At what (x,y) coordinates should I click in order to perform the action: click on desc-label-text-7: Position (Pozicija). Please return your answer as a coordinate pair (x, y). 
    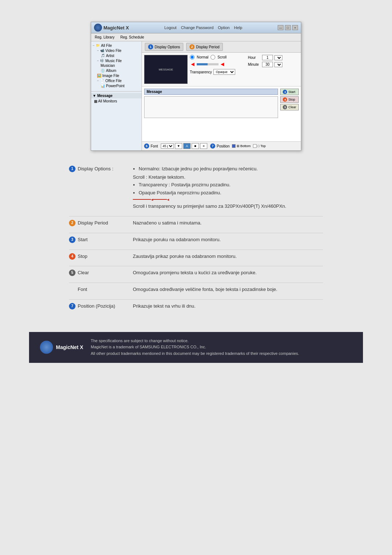
    Looking at the image, I should click on (97, 307).